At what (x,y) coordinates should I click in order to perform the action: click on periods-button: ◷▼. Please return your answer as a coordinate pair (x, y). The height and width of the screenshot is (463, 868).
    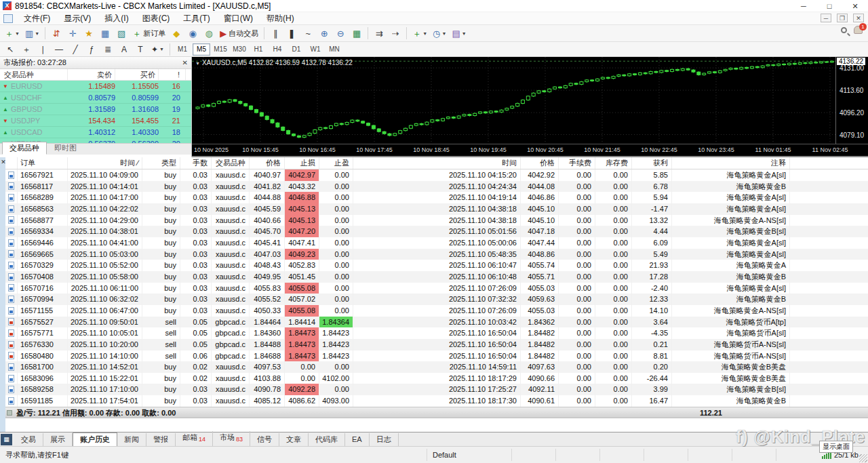
    Looking at the image, I should click on (439, 33).